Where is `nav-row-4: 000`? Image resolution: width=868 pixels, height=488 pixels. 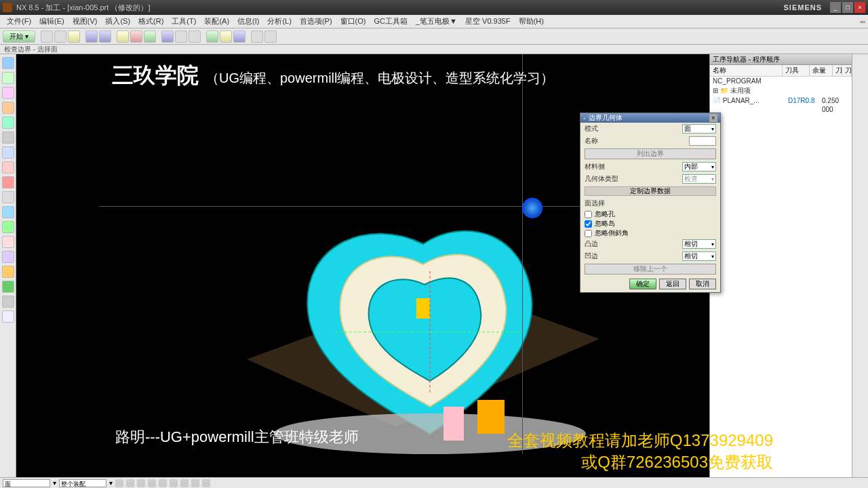 nav-row-4: 000 is located at coordinates (781, 110).